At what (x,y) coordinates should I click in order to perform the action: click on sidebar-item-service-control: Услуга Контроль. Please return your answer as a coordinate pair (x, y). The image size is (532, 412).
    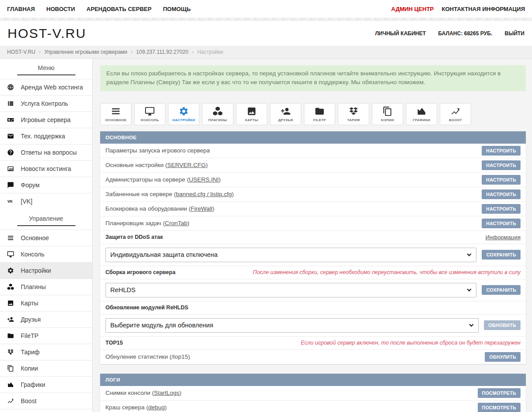
    Looking at the image, I should click on (46, 103).